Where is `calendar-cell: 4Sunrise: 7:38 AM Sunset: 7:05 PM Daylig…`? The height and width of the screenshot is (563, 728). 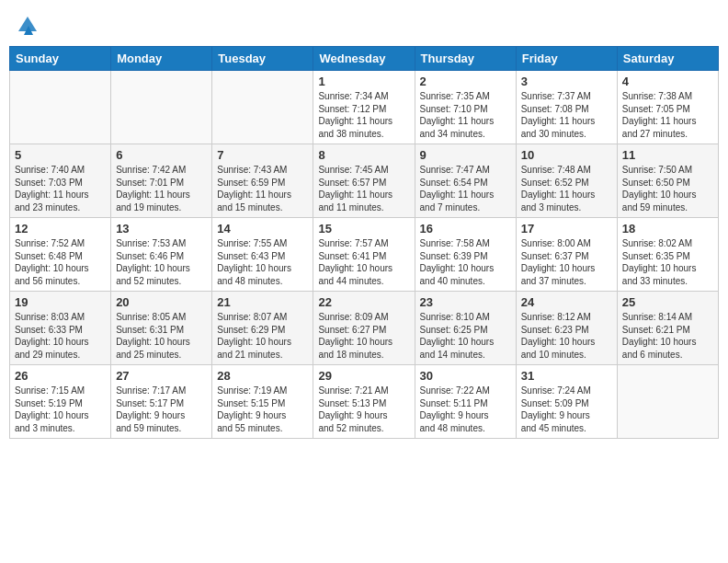 calendar-cell: 4Sunrise: 7:38 AM Sunset: 7:05 PM Daylig… is located at coordinates (667, 108).